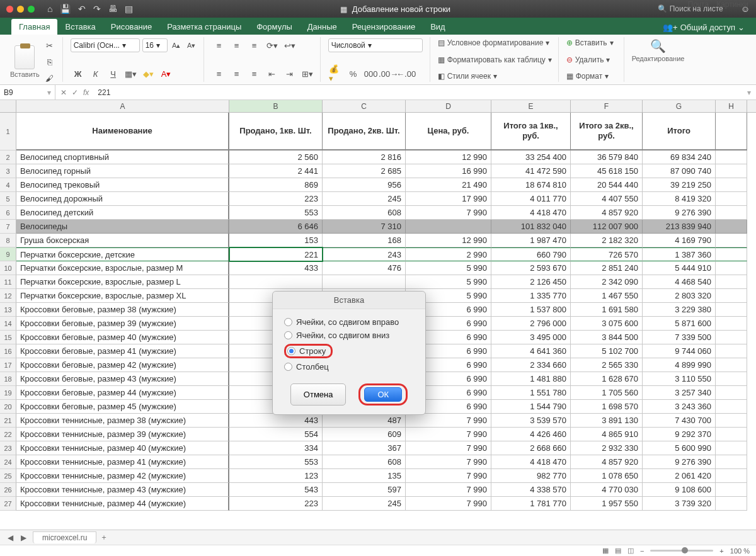  What do you see at coordinates (8, 213) in the screenshot?
I see `row-header: 6` at bounding box center [8, 213].